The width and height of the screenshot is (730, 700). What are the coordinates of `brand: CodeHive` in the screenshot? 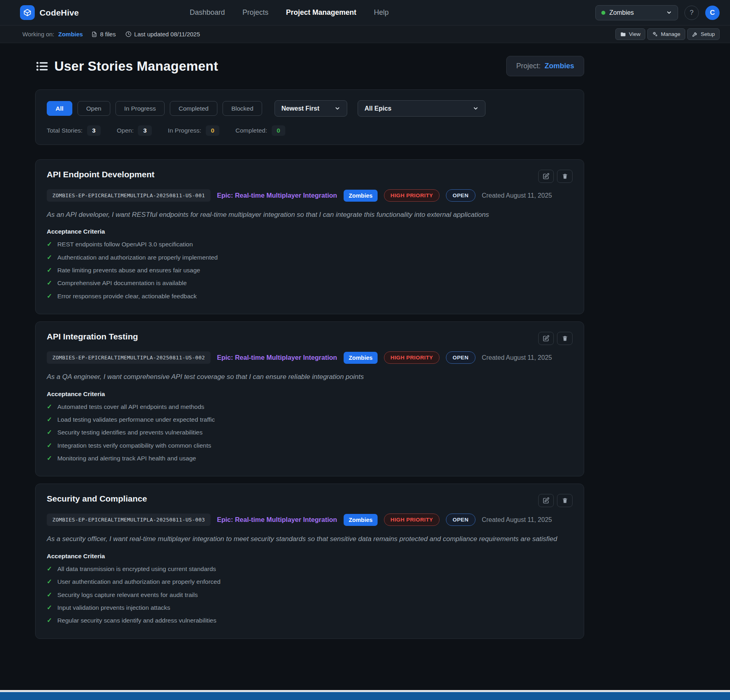 It's located at (50, 13).